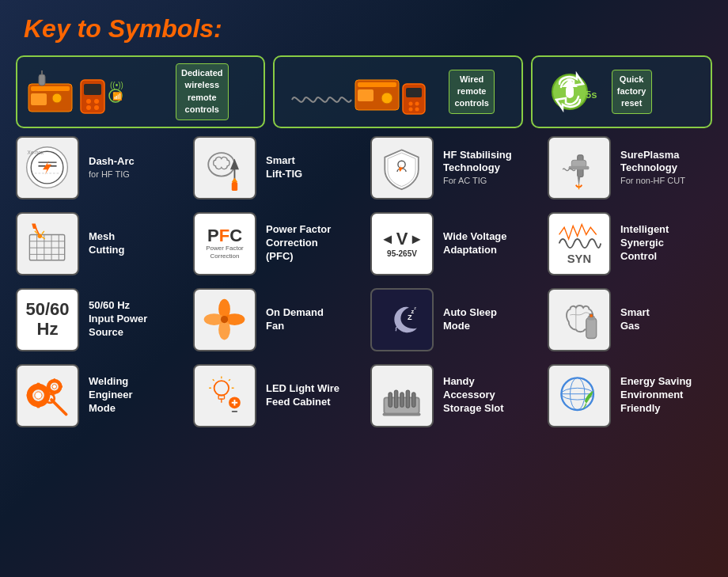 This screenshot has height=577, width=728. I want to click on smart-lift-text: Smart Lift-TIG, so click(284, 168).